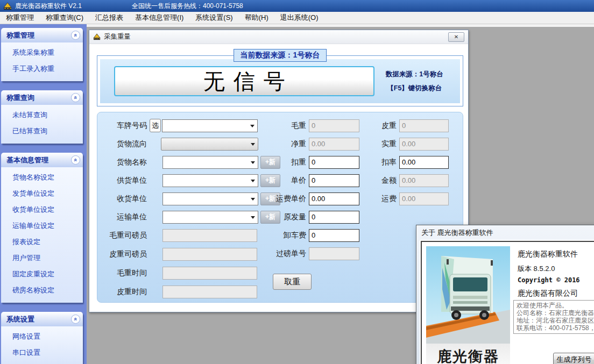 The width and height of the screenshot is (594, 364). What do you see at coordinates (191, 162) in the screenshot?
I see `field-row-goods-name: 货物名称 +新` at bounding box center [191, 162].